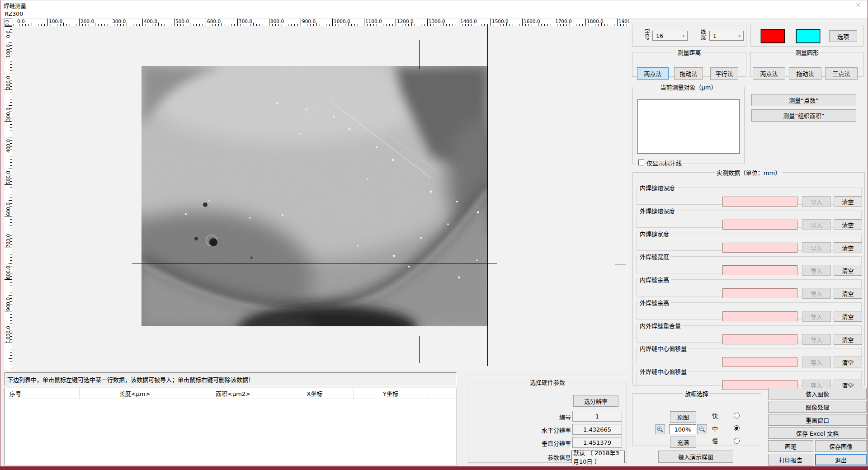 This screenshot has width=868, height=470. Describe the element at coordinates (773, 36) in the screenshot. I see `primary-color-swatch` at that location.